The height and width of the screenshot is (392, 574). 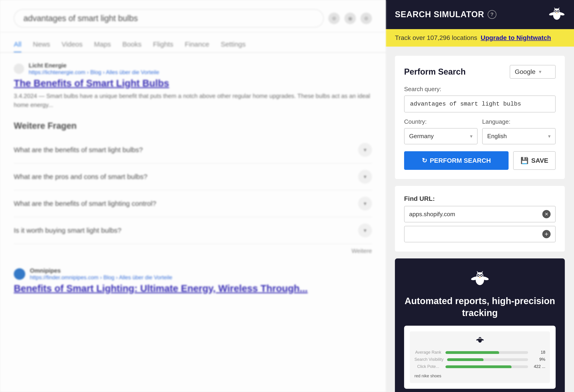 I want to click on save-button-label: SAVE, so click(x=540, y=161).